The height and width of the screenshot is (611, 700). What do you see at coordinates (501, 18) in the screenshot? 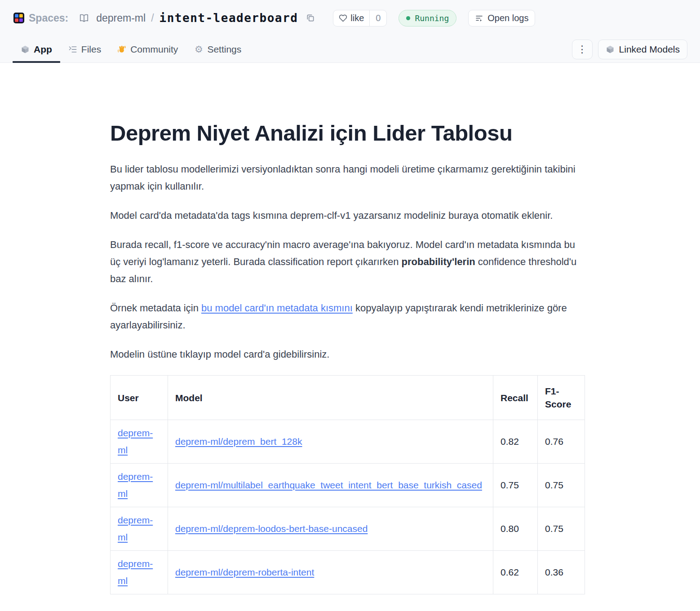
I see `open-logs-button: Open logs` at bounding box center [501, 18].